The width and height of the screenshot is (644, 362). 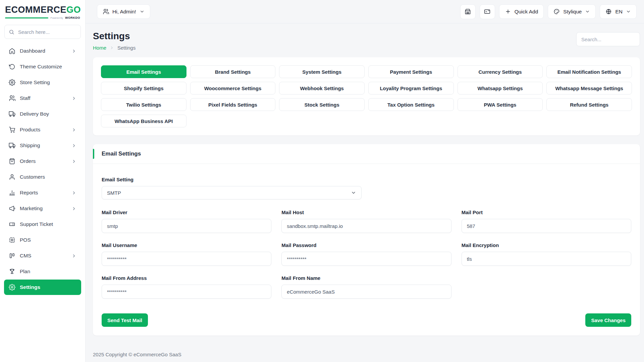 What do you see at coordinates (43, 18) in the screenshot?
I see `logo-subline: Powered By WORKDO` at bounding box center [43, 18].